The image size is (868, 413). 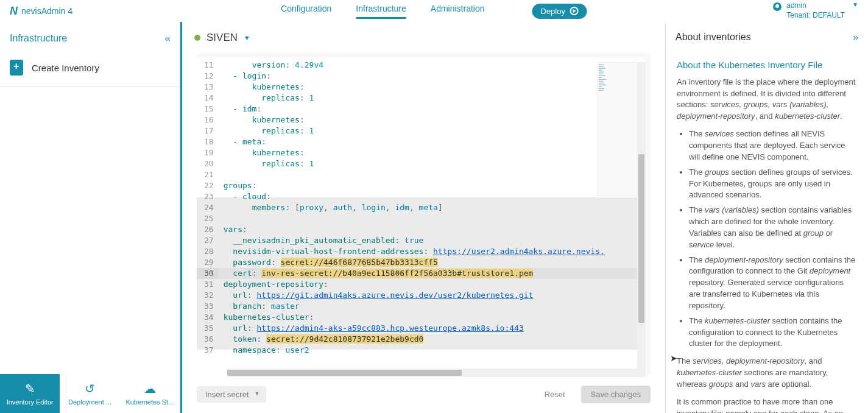 What do you see at coordinates (90, 389) in the screenshot?
I see `history-icon: ↺` at bounding box center [90, 389].